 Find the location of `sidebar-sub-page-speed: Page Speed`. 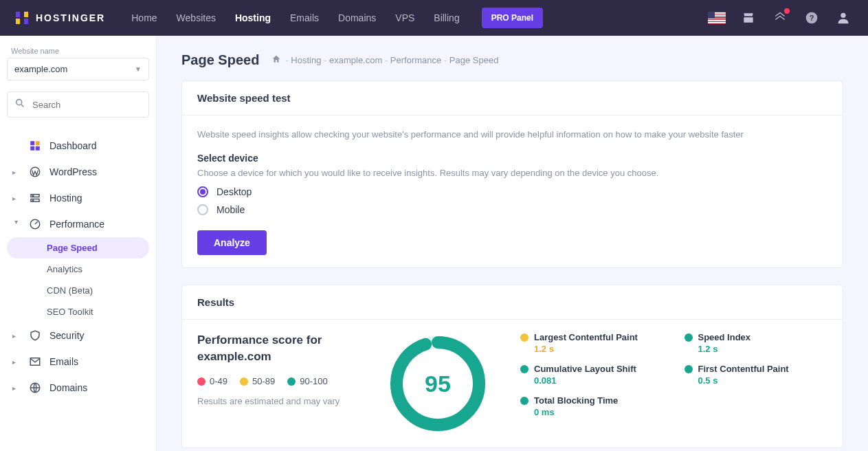

sidebar-sub-page-speed: Page Speed is located at coordinates (78, 248).